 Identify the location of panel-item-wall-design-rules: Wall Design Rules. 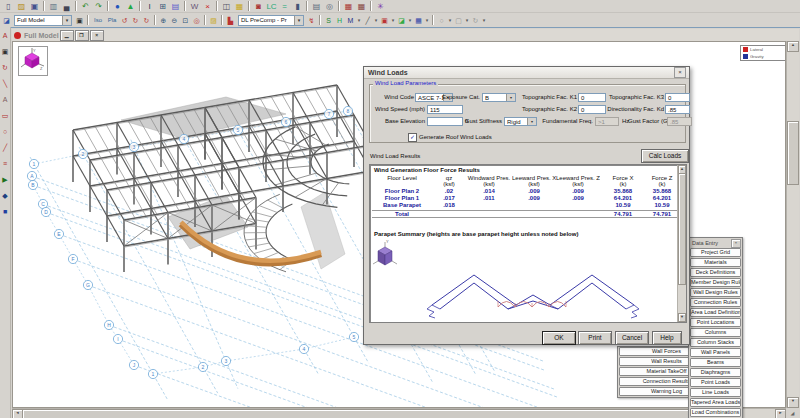
(716, 292).